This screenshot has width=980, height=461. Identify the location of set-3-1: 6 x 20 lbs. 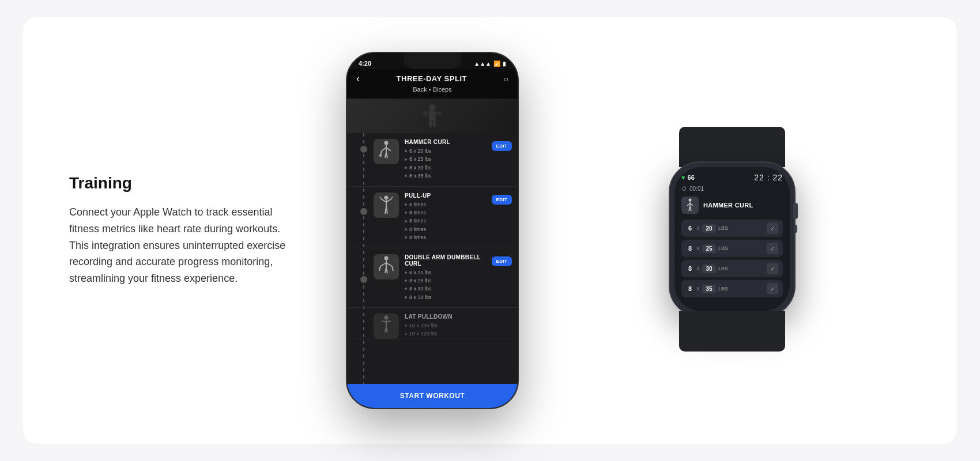
(446, 273).